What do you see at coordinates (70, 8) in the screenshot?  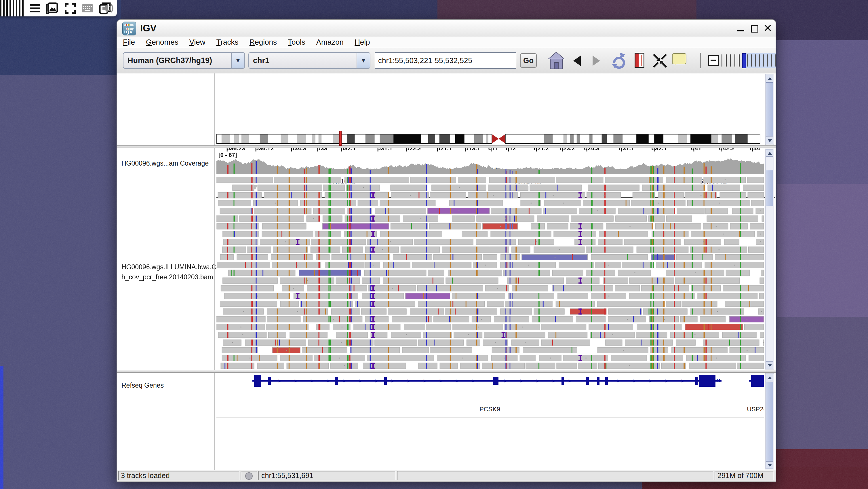 I see `fullscreen-icon` at bounding box center [70, 8].